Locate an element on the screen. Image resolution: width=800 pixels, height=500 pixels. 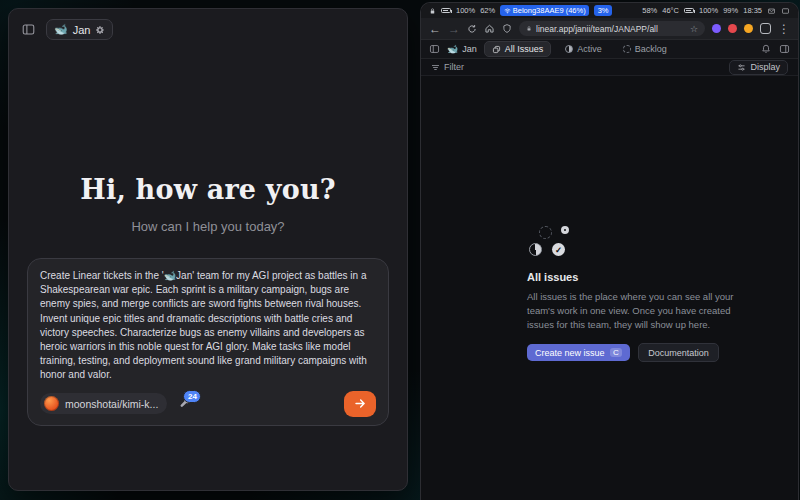
display-sliders-icon is located at coordinates (742, 68).